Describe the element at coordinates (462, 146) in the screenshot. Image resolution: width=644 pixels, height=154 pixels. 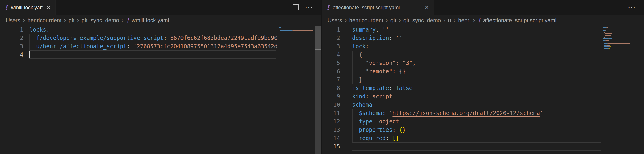
I see `code-line: 15` at that location.